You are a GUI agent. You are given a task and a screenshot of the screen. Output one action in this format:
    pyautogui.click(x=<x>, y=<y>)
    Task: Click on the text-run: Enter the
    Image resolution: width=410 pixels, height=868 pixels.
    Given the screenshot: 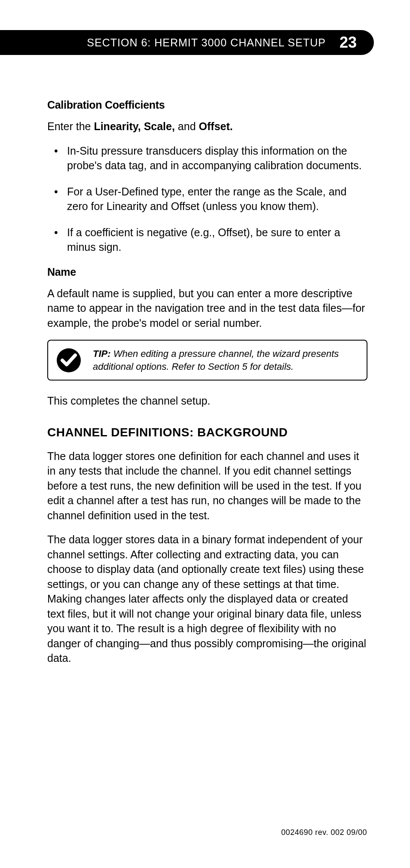 What is the action you would take?
    pyautogui.click(x=70, y=126)
    